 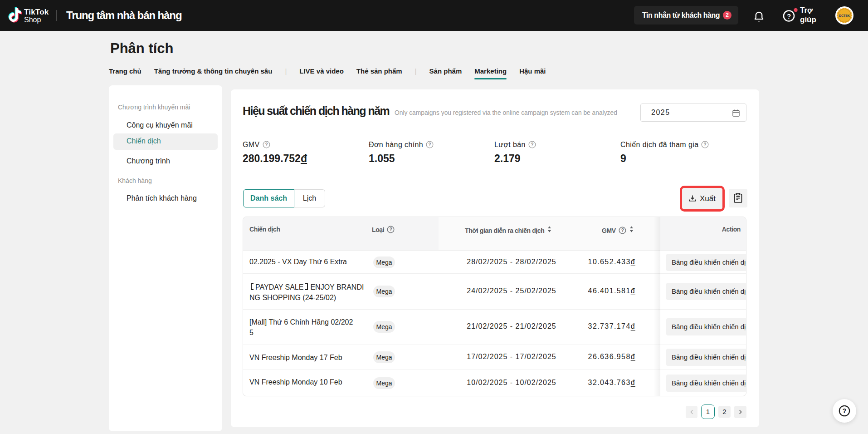 What do you see at coordinates (844, 15) in the screenshot?
I see `svg-text: DCTEK` at bounding box center [844, 15].